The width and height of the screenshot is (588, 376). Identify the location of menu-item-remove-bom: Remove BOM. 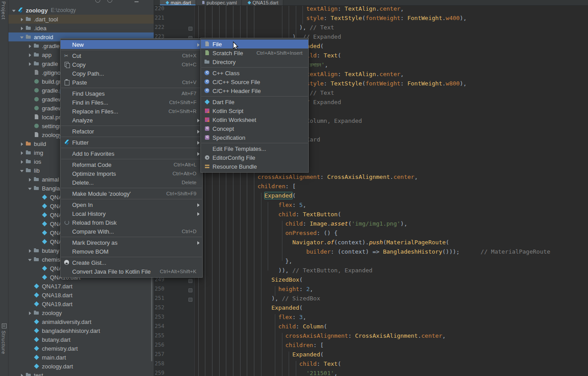
(131, 251).